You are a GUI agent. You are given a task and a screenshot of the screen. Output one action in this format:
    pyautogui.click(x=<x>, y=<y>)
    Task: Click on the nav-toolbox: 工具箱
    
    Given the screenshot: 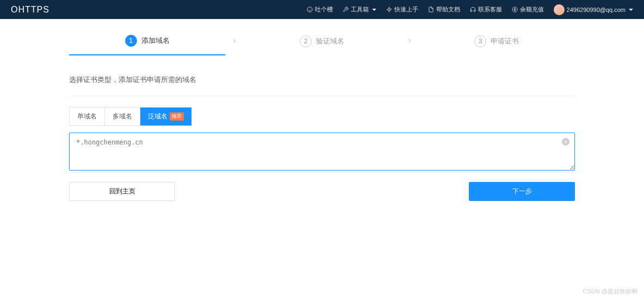 What is the action you would take?
    pyautogui.click(x=360, y=10)
    